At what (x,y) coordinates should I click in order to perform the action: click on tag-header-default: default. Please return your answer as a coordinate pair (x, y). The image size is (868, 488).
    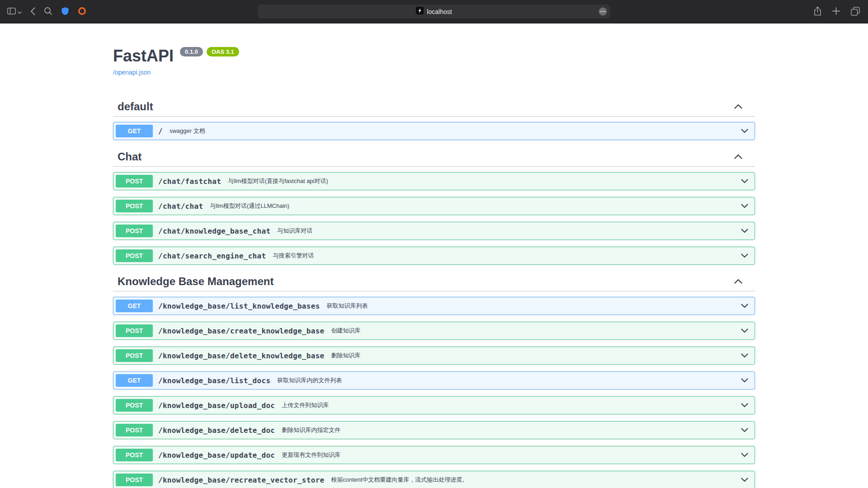
    Looking at the image, I should click on (434, 107).